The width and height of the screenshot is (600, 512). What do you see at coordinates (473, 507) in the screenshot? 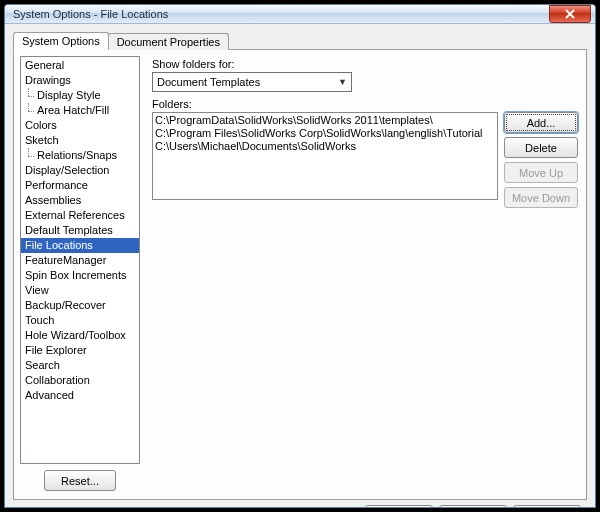
I see `cancel-button: Cancel` at bounding box center [473, 507].